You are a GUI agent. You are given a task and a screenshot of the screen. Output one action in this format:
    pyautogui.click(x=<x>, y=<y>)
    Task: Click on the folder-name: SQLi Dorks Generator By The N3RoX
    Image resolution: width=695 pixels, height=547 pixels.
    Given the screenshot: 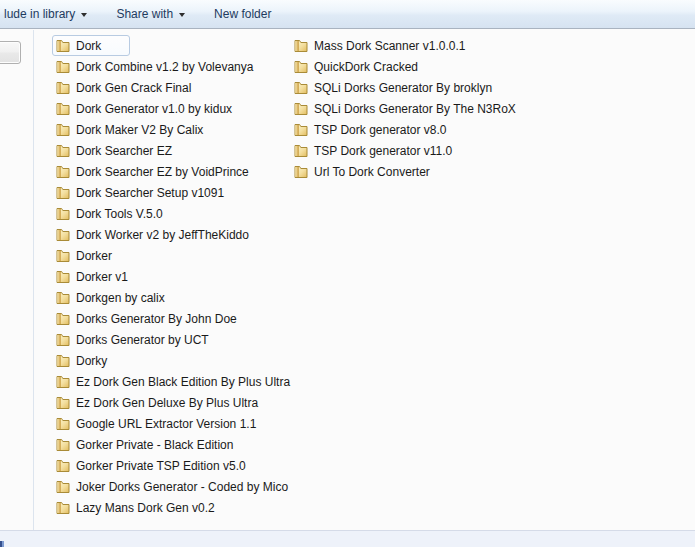 What is the action you would take?
    pyautogui.click(x=415, y=109)
    